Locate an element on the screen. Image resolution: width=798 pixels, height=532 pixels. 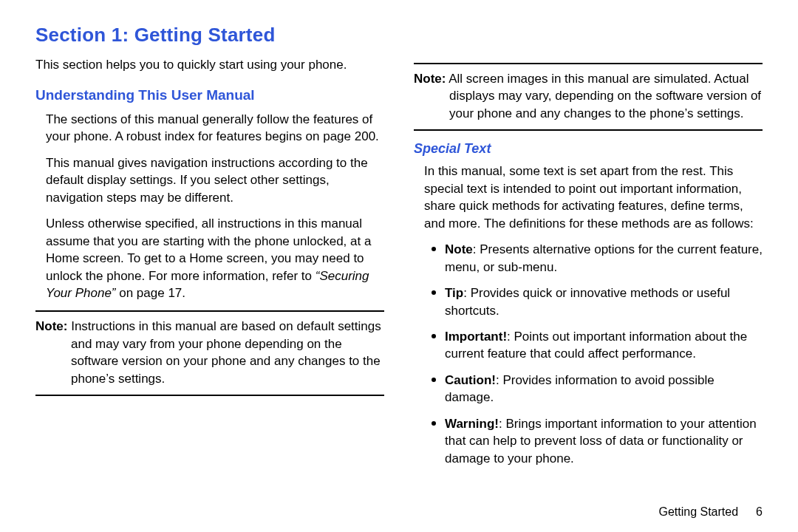
term: Important! is located at coordinates (476, 337).